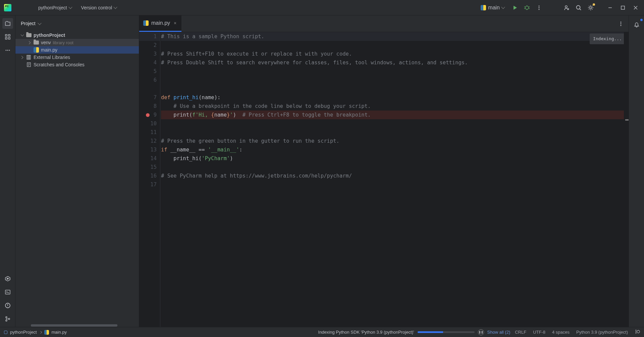 The width and height of the screenshot is (644, 337). What do you see at coordinates (23, 332) in the screenshot?
I see `breadcrumb-project: pythonProject` at bounding box center [23, 332].